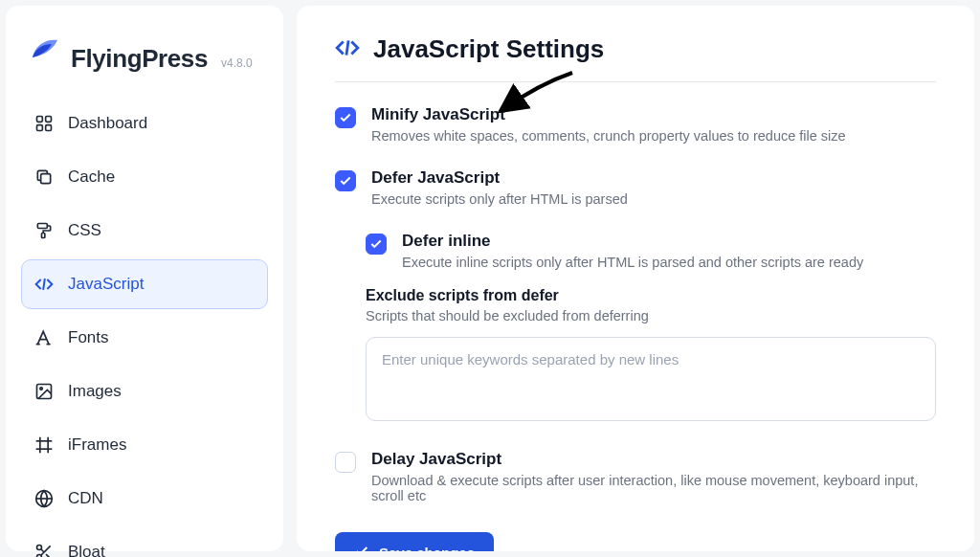 The image size is (980, 557). What do you see at coordinates (44, 231) in the screenshot?
I see `paint-icon` at bounding box center [44, 231].